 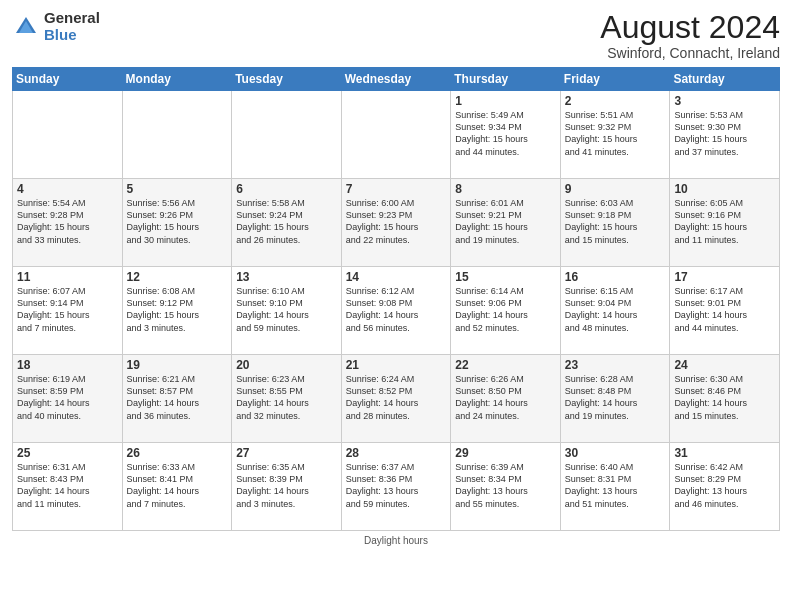 I want to click on calendar-cell: 15Sunrise: 6:14 AM Sunset: 9:06 PM Dayli…, so click(x=506, y=311).